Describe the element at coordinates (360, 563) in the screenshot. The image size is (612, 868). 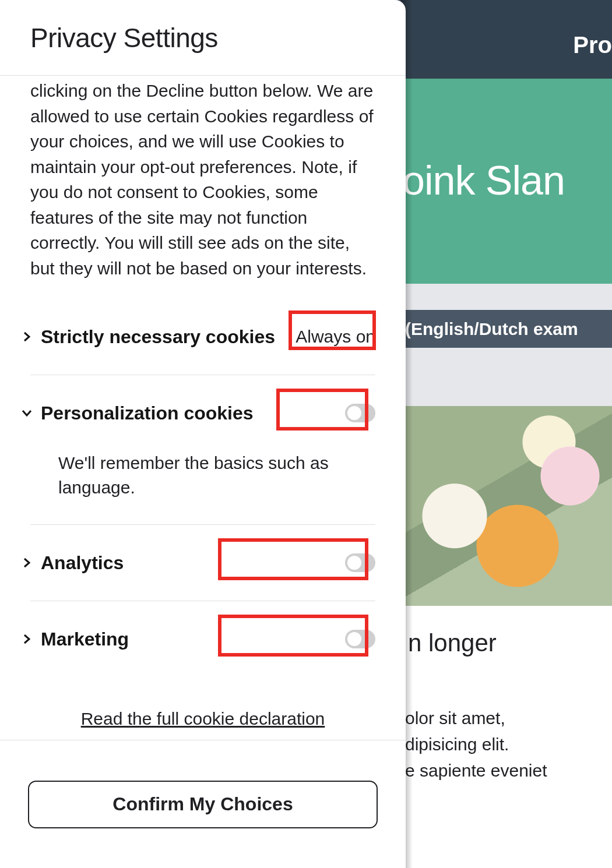
I see `toggle-analytics` at that location.